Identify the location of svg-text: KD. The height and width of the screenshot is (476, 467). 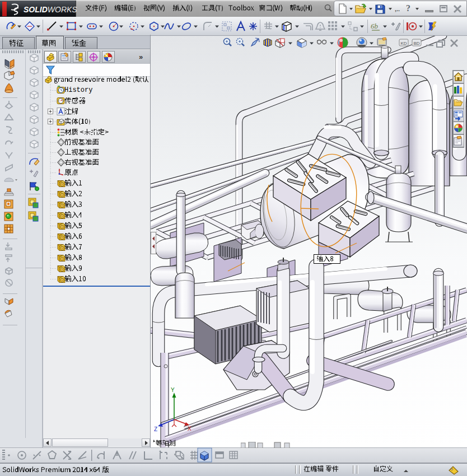
(404, 44).